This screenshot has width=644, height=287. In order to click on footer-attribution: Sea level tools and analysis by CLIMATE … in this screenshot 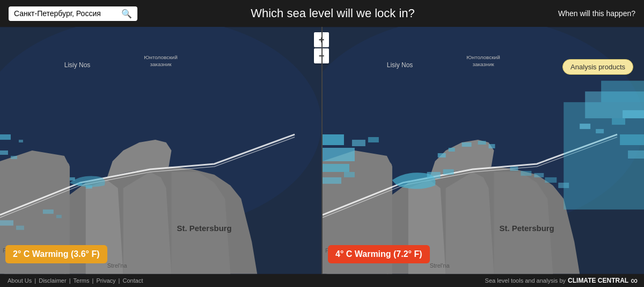, I will do `click(561, 281)`.